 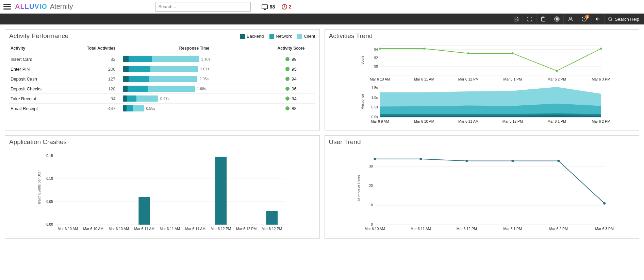 I want to click on user-icon, so click(x=570, y=19).